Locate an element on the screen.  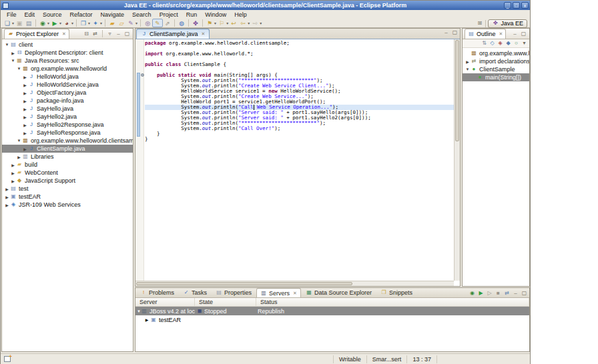
annotate-button: ✎▾ is located at coordinates (132, 23).